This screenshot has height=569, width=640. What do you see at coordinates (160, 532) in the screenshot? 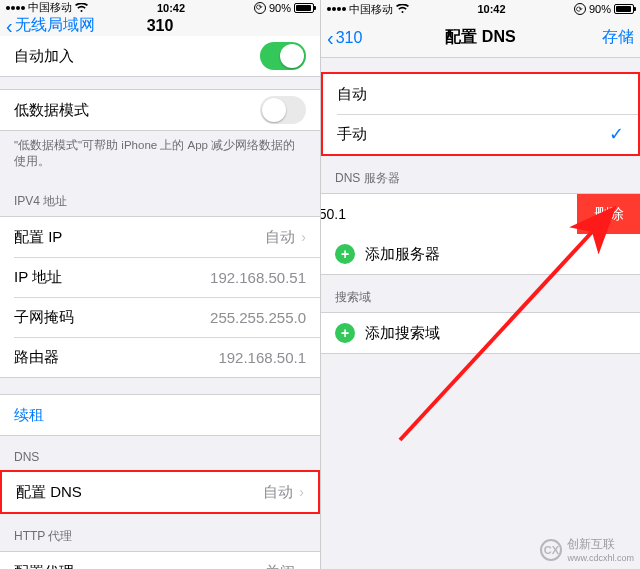
I see `section-header-proxy: HTTP 代理` at bounding box center [160, 532].